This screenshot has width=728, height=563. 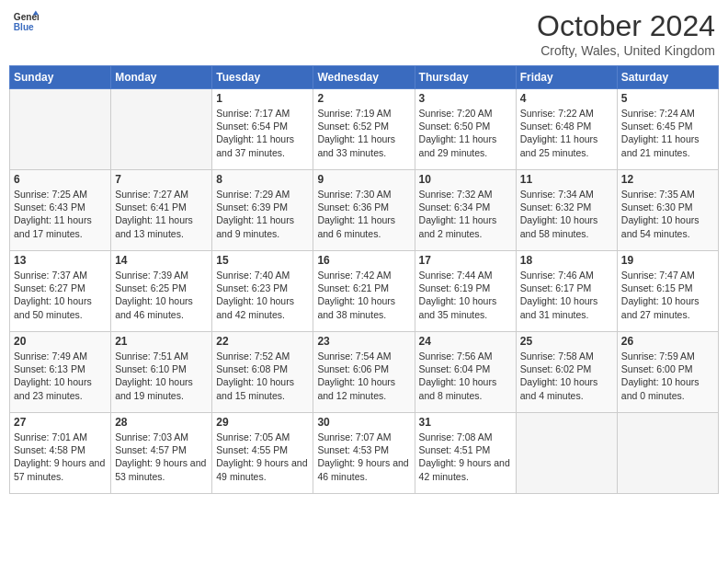 I want to click on svg-text: Blue, so click(x=24, y=28).